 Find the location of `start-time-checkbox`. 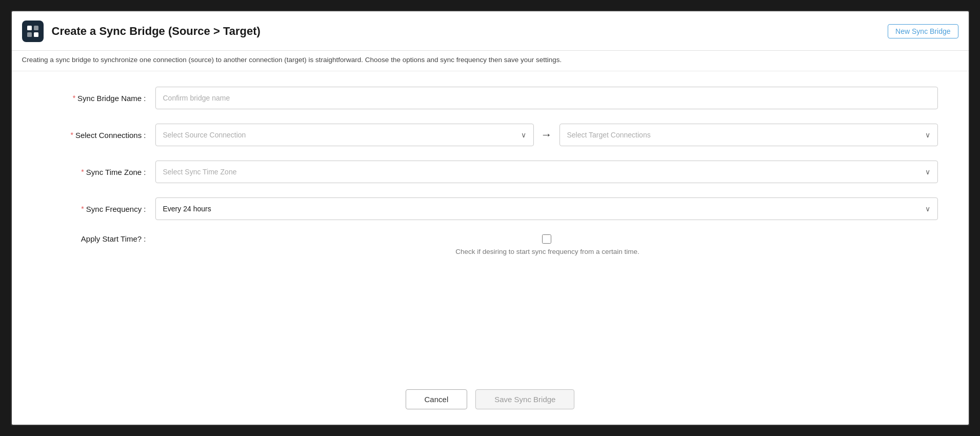

start-time-checkbox is located at coordinates (547, 239).